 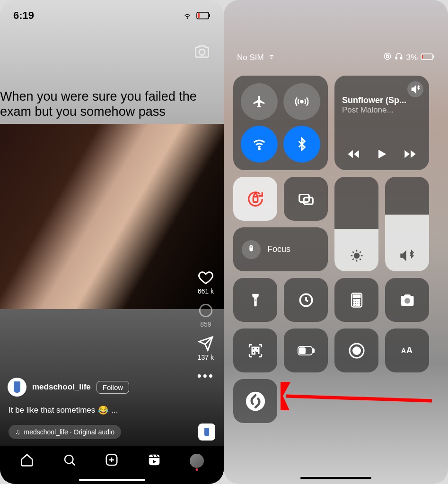 What do you see at coordinates (255, 401) in the screenshot?
I see `shazam-button` at bounding box center [255, 401].